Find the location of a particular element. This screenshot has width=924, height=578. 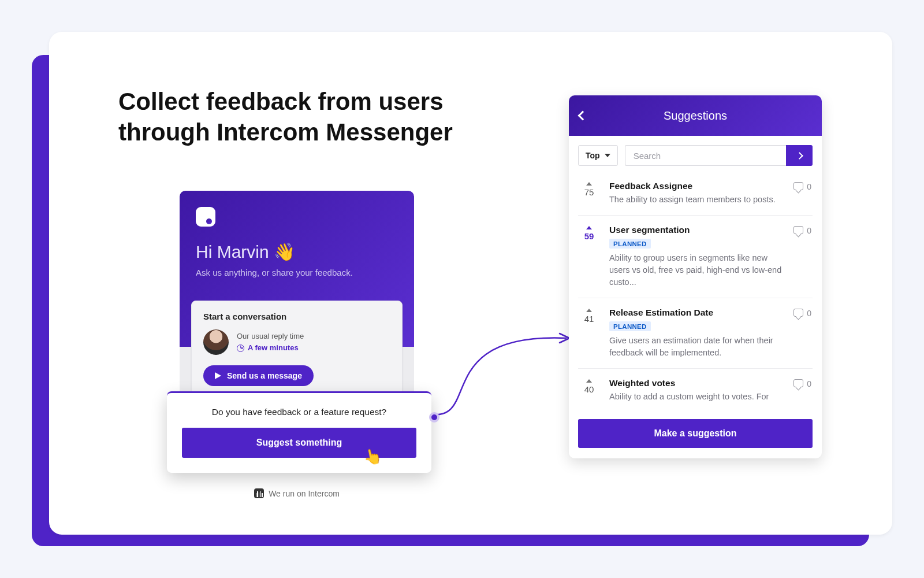

send-message-button: Send us a message is located at coordinates (259, 376).